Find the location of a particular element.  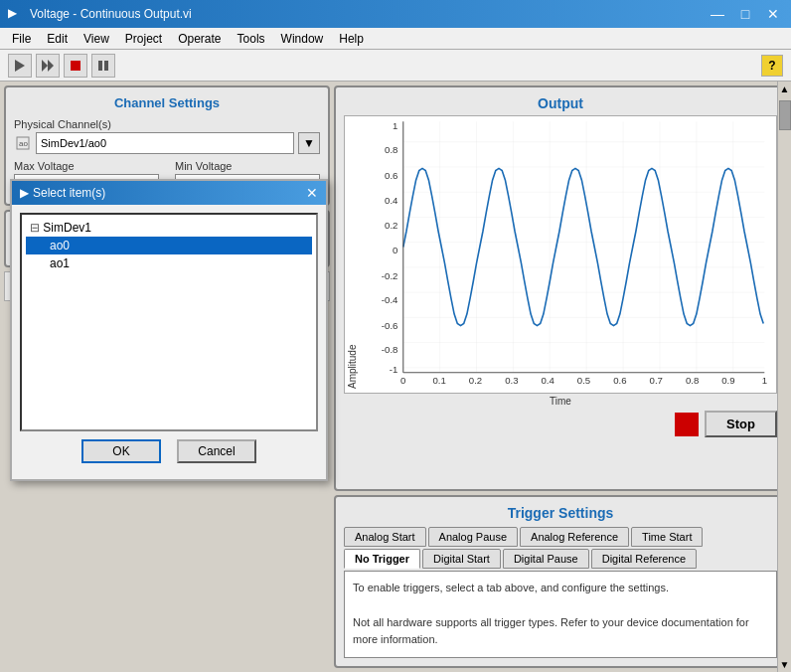

tab-analog-reference: Analog Reference is located at coordinates (574, 537).